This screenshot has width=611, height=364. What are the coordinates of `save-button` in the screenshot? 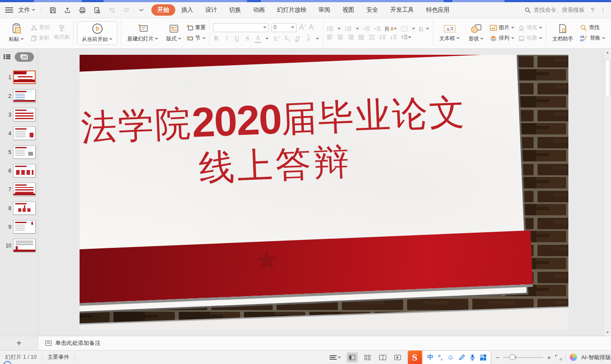 It's located at (53, 10).